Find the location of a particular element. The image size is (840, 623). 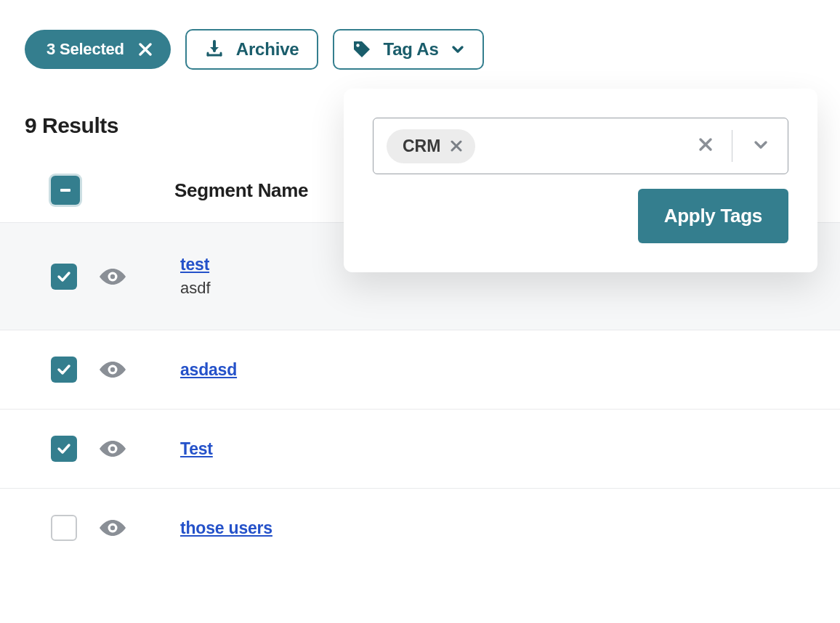

segment-name-cell: asdasd is located at coordinates (209, 370).